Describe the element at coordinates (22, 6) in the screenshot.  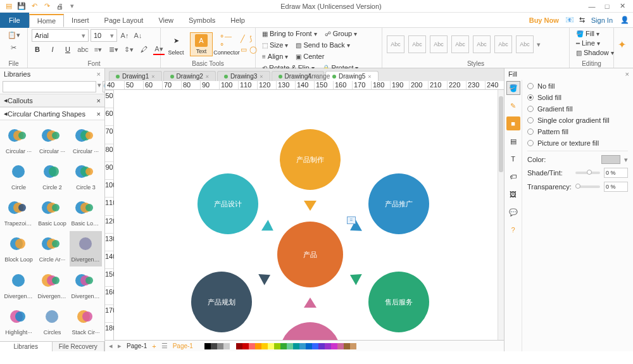
I see `save-icon: 💾` at that location.